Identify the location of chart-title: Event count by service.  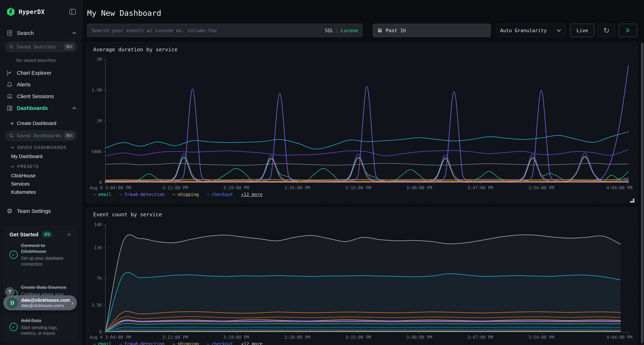
(128, 214).